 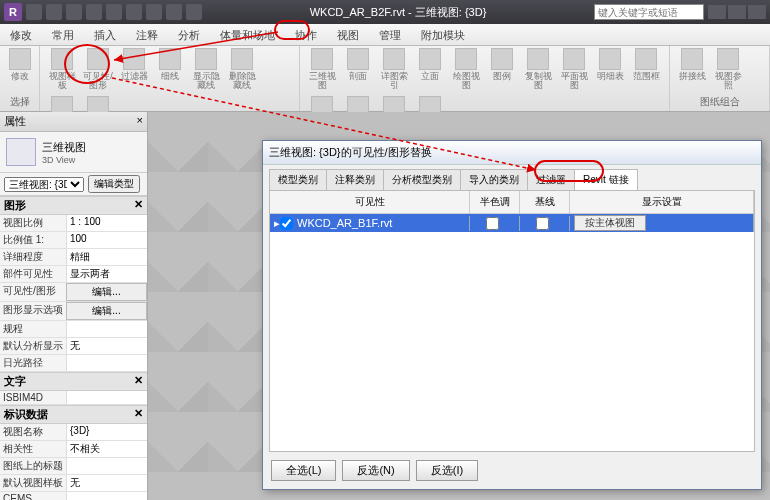 What do you see at coordinates (502, 70) in the screenshot?
I see `ribbon-button: 图例` at bounding box center [502, 70].